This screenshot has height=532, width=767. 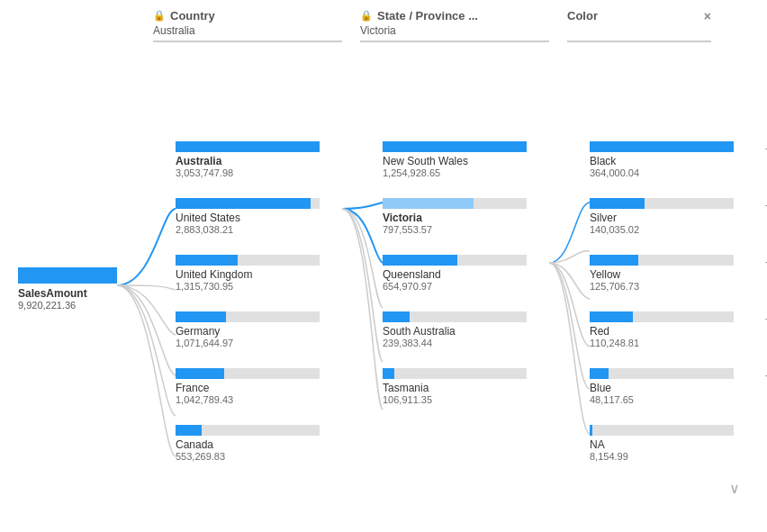 I want to click on filter-state: 🔒 State / Province ... Victoria, so click(x=455, y=25).